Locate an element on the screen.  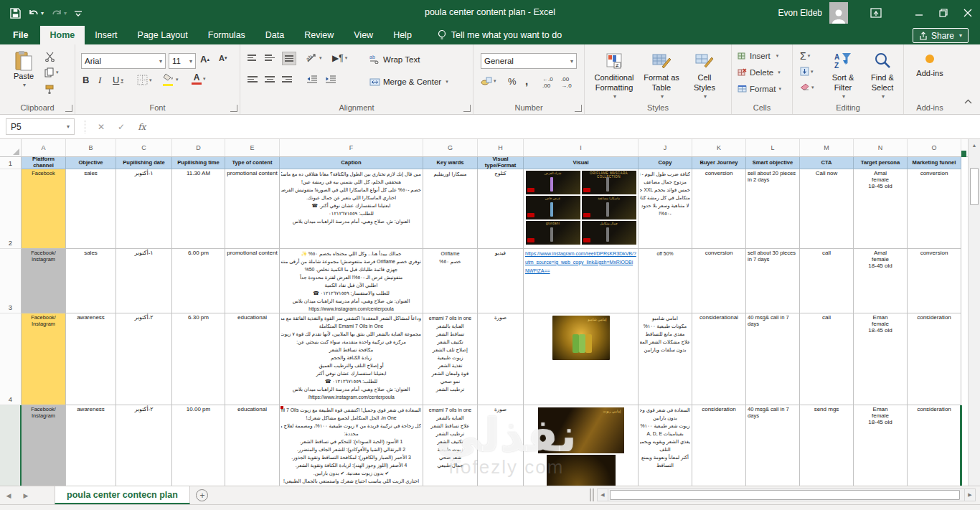
column-header-J: J is located at coordinates (666, 148).